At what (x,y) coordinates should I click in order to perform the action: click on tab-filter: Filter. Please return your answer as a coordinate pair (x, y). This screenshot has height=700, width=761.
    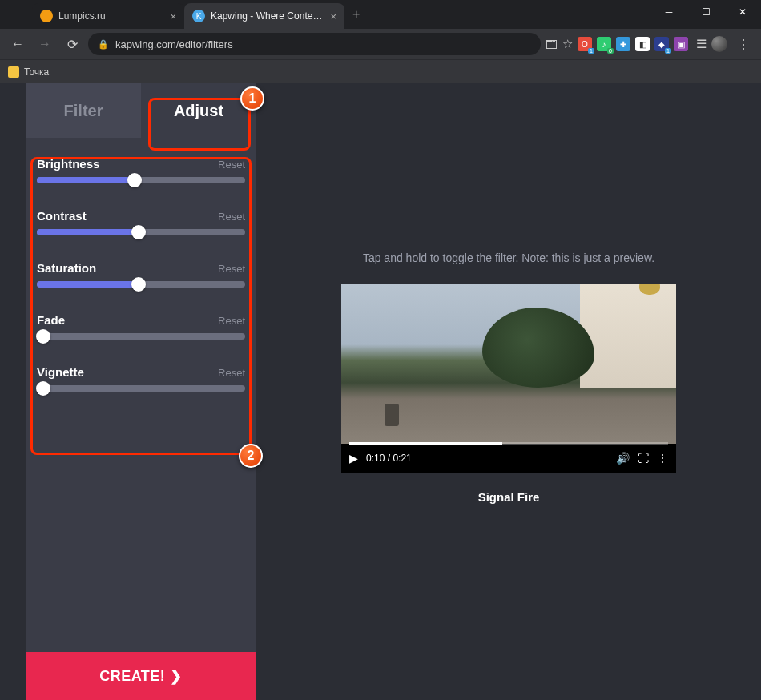
    Looking at the image, I should click on (83, 111).